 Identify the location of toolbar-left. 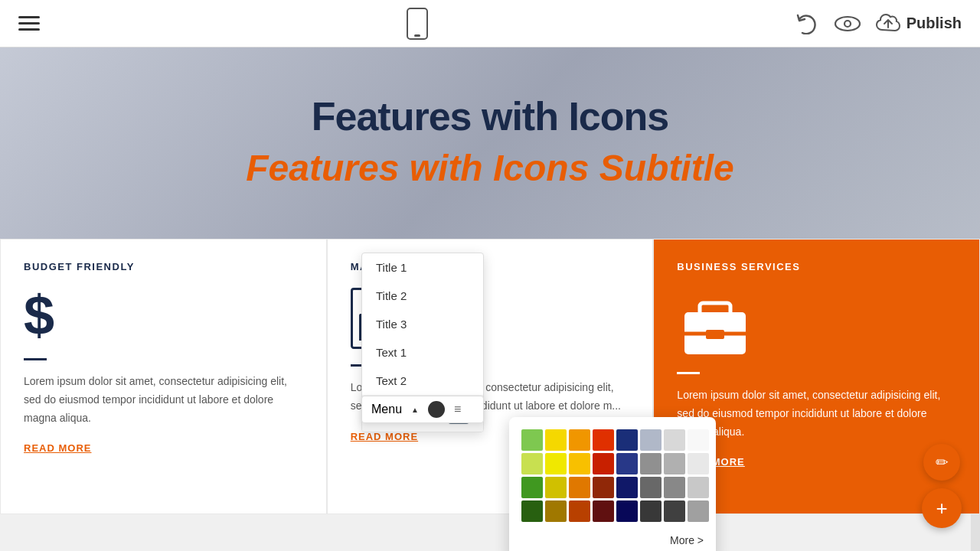
(29, 23).